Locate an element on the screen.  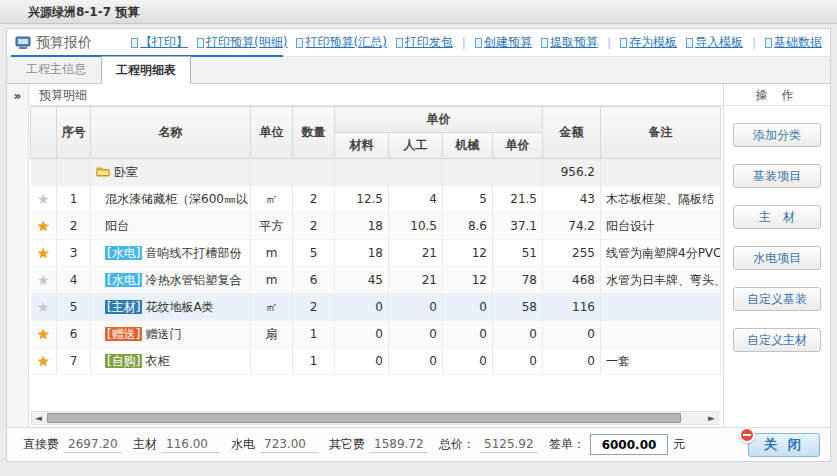
link-label: 打印发包 is located at coordinates (429, 42).